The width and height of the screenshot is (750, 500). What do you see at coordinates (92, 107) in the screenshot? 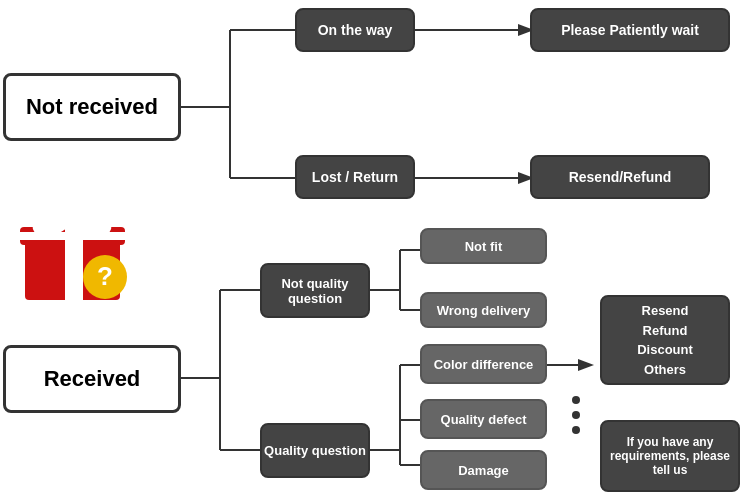
I see `not-received-node: Not received` at bounding box center [92, 107].